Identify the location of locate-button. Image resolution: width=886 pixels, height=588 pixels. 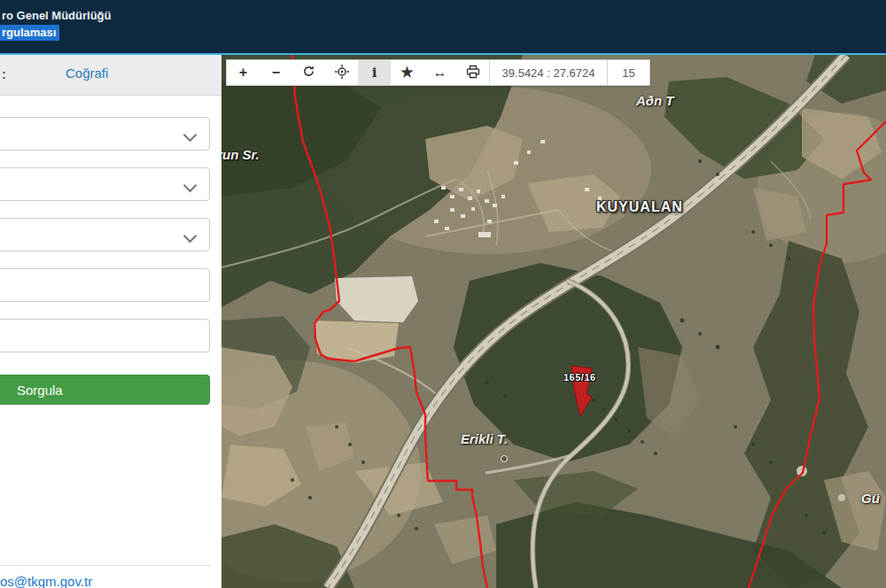
(342, 73).